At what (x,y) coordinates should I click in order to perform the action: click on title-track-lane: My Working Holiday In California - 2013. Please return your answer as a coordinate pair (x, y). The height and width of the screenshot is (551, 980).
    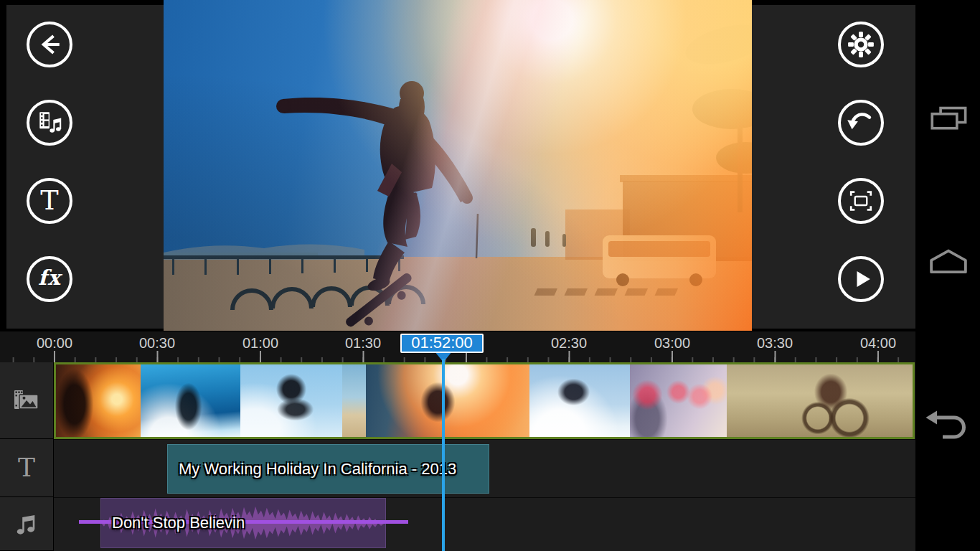
    Looking at the image, I should click on (485, 468).